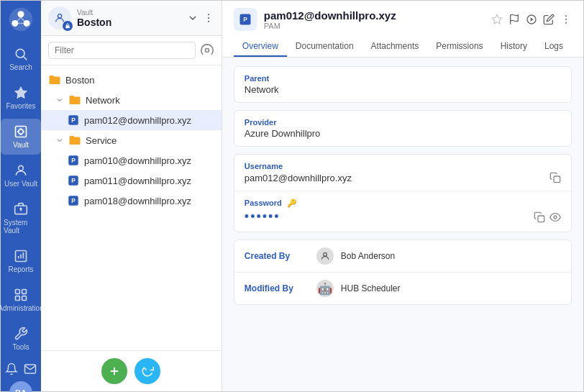 This screenshot has width=584, height=392. Describe the element at coordinates (531, 19) in the screenshot. I see `play-icon` at that location.